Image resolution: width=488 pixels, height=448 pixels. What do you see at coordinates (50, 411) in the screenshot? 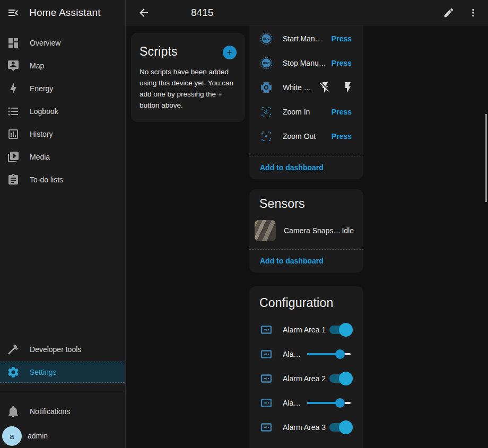
I see `sidebar-item-label: Notifications` at bounding box center [50, 411].